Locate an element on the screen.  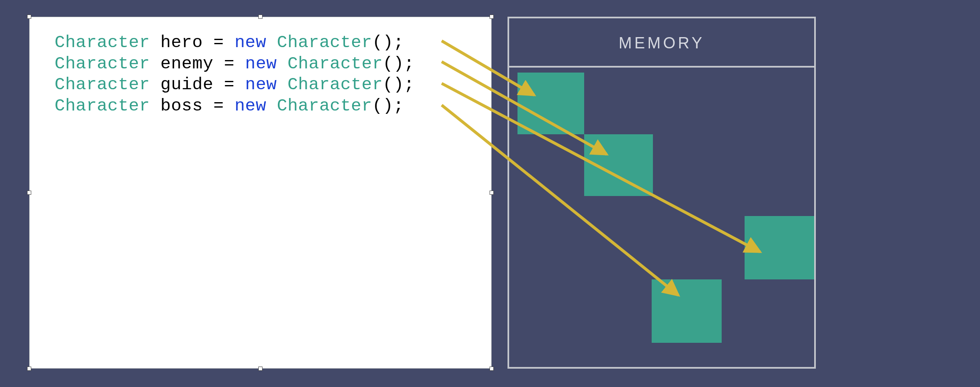
resize-handle-bc is located at coordinates (260, 369).